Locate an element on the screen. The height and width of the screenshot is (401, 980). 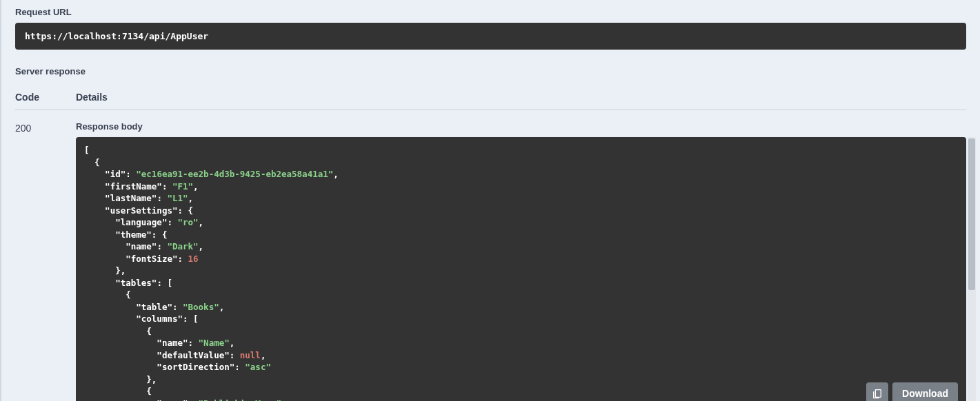
download-button: Download is located at coordinates (926, 391).